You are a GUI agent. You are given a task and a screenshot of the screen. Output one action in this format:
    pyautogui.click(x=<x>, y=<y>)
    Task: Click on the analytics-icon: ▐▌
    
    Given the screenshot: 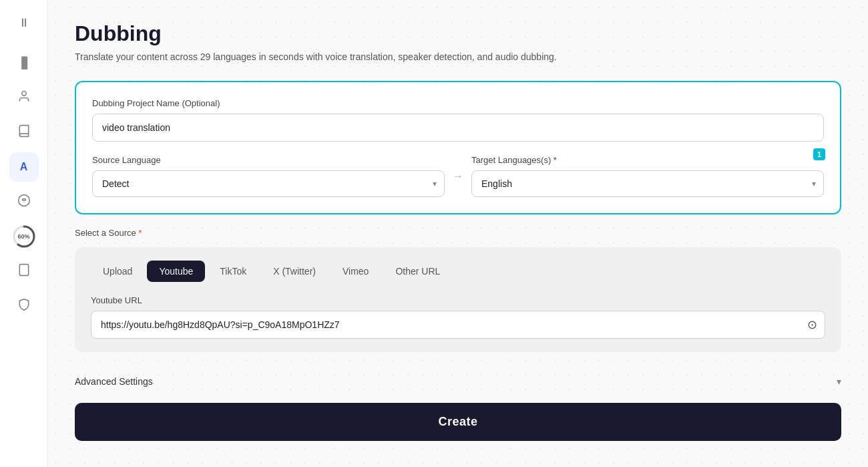 What is the action you would take?
    pyautogui.click(x=24, y=63)
    